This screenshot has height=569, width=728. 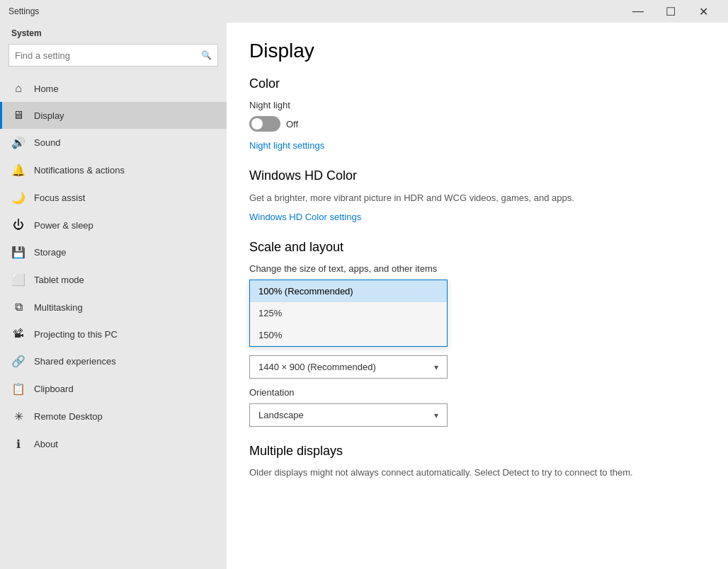 I want to click on sidebar-item-label: Focus assist, so click(x=59, y=198).